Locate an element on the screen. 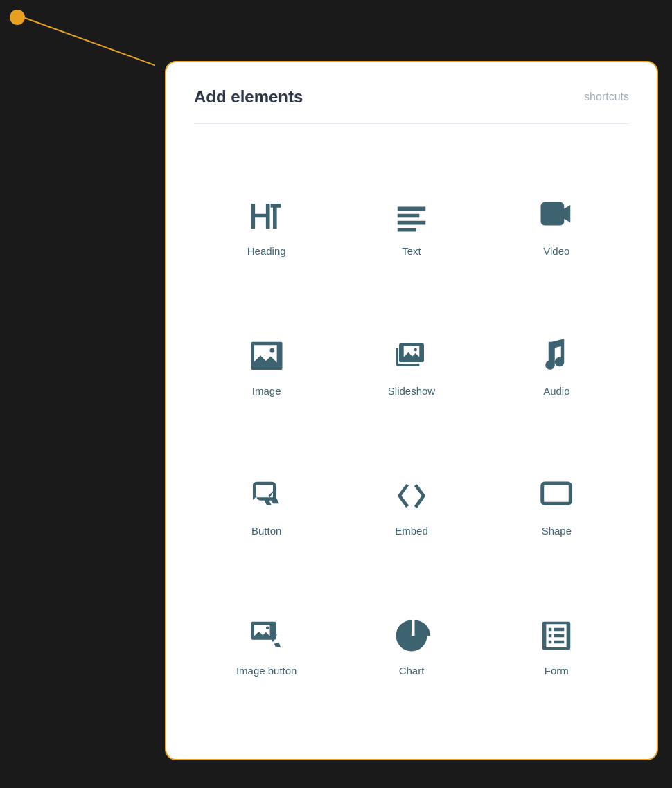 The height and width of the screenshot is (788, 672). element-item-embed: Embed is located at coordinates (412, 505).